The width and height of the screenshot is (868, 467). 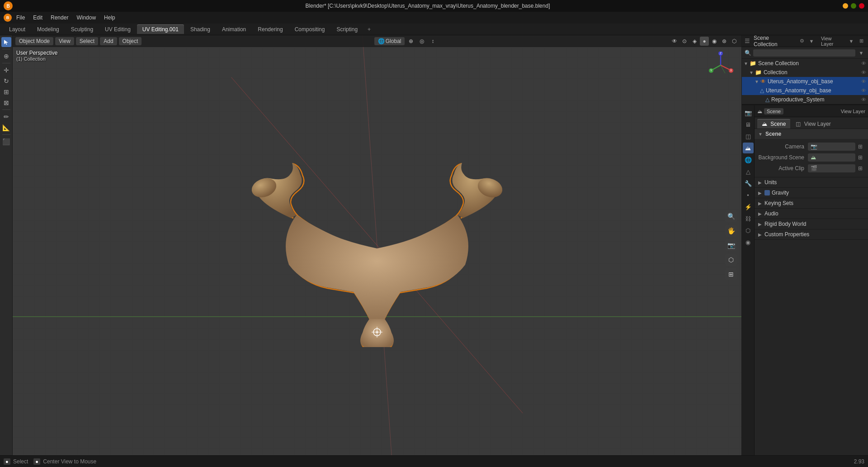 What do you see at coordinates (731, 245) in the screenshot?
I see `viewport-camera: 📷` at bounding box center [731, 245].